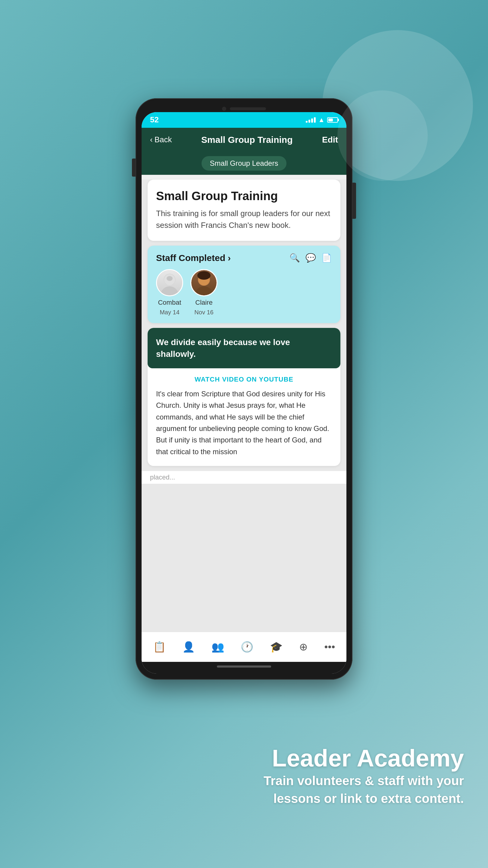 This screenshot has width=488, height=868. I want to click on groups-icon: 👥, so click(218, 647).